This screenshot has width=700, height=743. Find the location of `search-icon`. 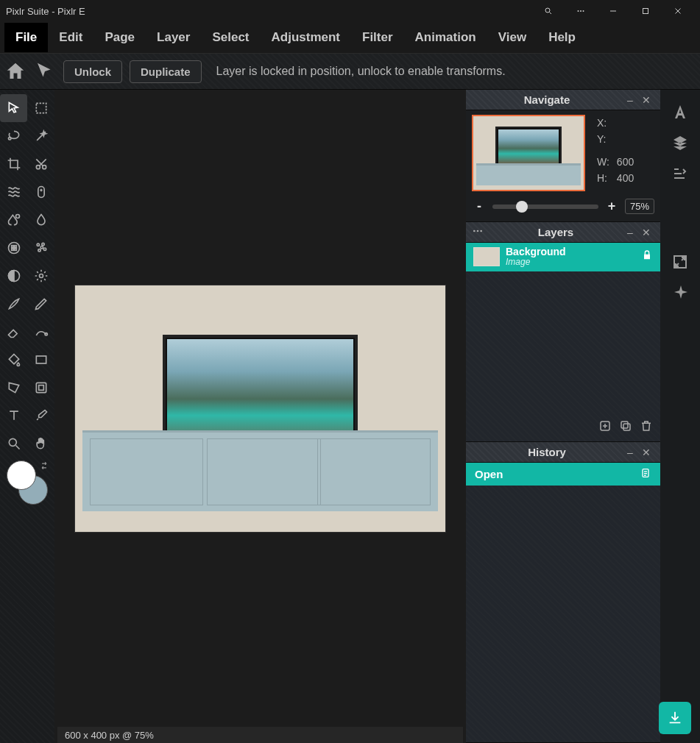

search-icon is located at coordinates (548, 11).